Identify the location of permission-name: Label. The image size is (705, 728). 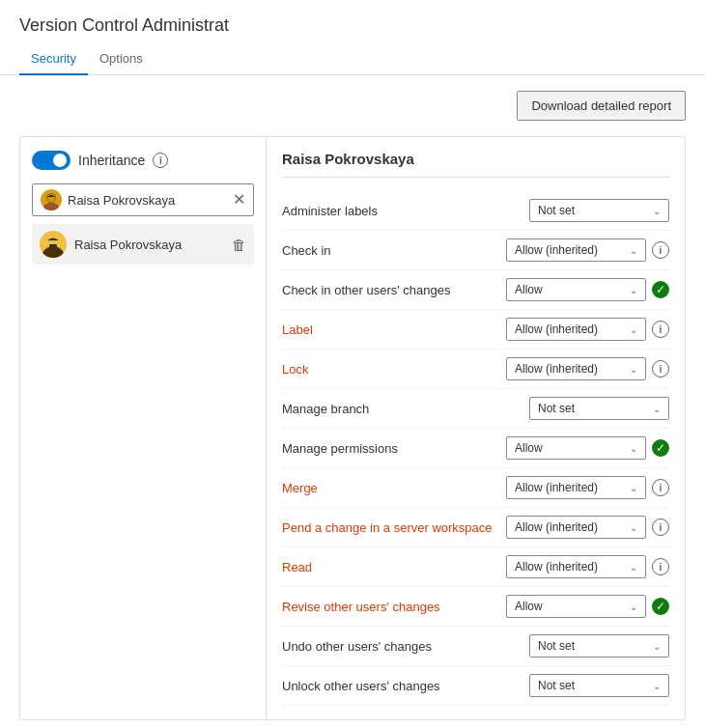
(394, 330).